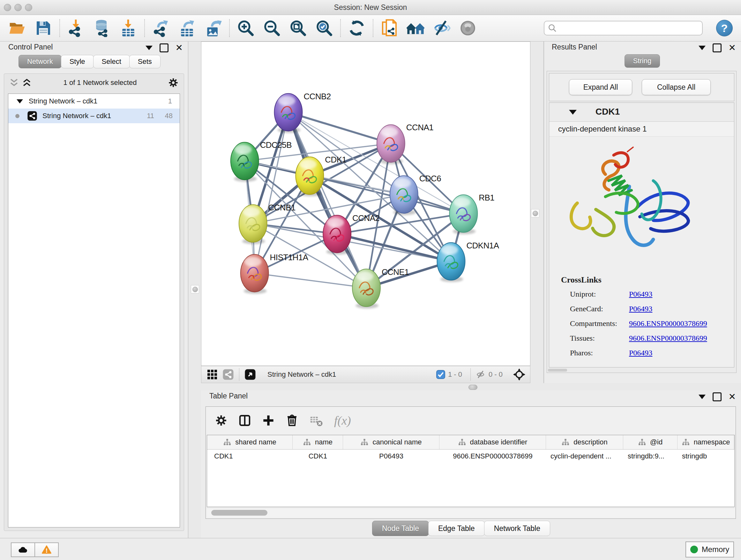  I want to click on collapse-all-networks-icon, so click(14, 83).